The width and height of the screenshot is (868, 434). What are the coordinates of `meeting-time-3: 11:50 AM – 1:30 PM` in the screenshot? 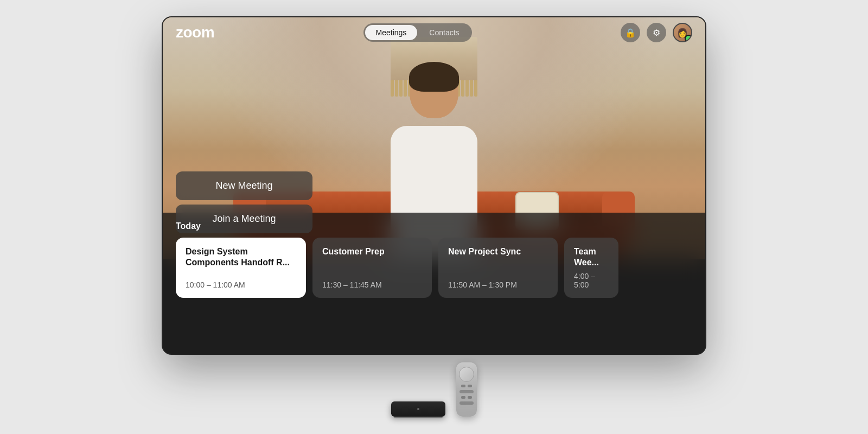 It's located at (498, 285).